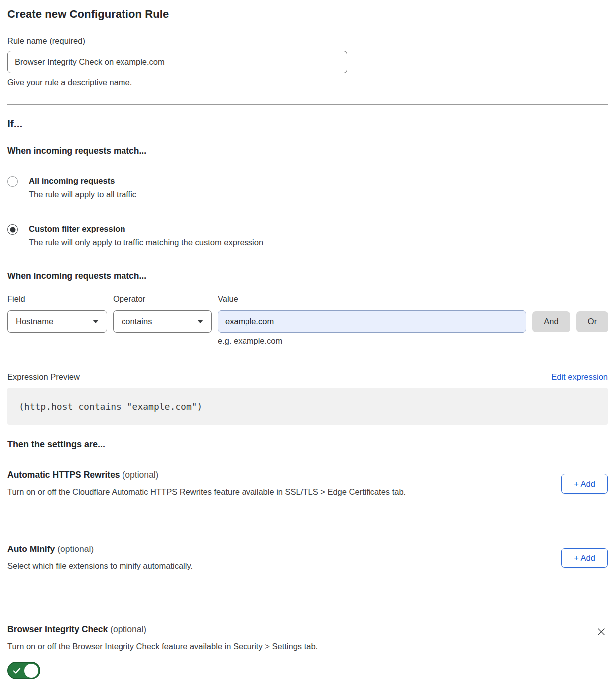  I want to click on operator-label: Operator, so click(162, 299).